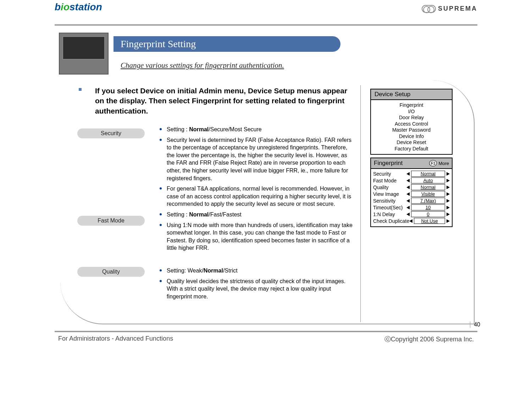 This screenshot has width=532, height=396. Describe the element at coordinates (411, 105) in the screenshot. I see `device-setup-item: Fingerprint` at that location.